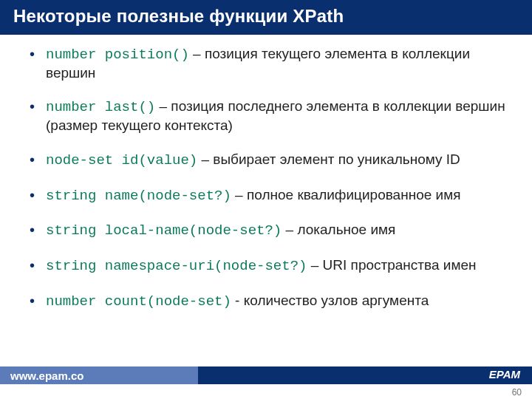  Describe the element at coordinates (505, 374) in the screenshot. I see `footer-brand: EPAM` at that location.